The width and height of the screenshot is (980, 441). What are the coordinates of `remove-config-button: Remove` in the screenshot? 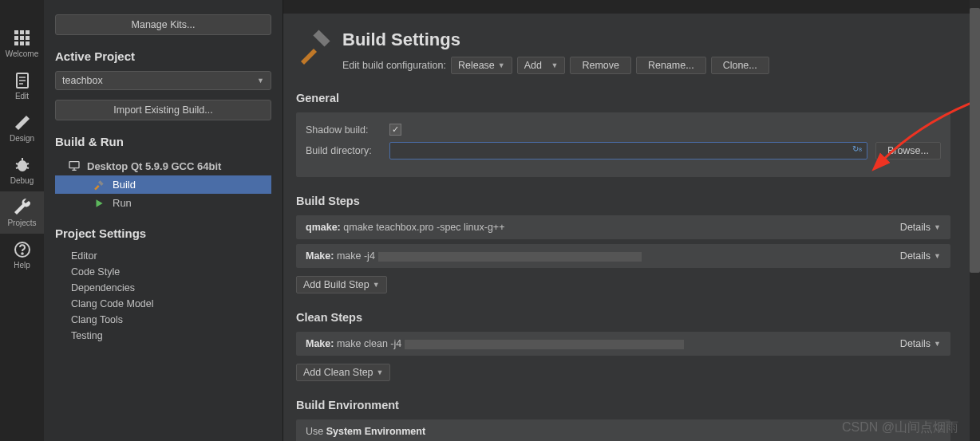 It's located at (600, 65).